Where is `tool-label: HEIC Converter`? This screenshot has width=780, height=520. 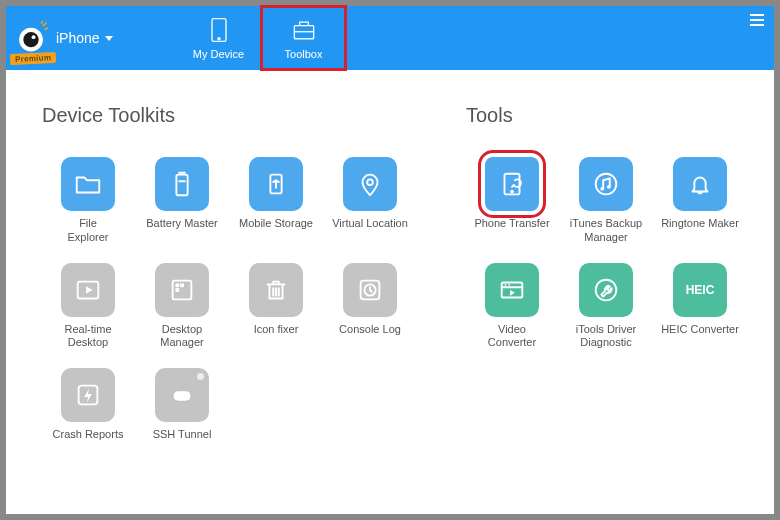
tool-label: HEIC Converter is located at coordinates (700, 336).